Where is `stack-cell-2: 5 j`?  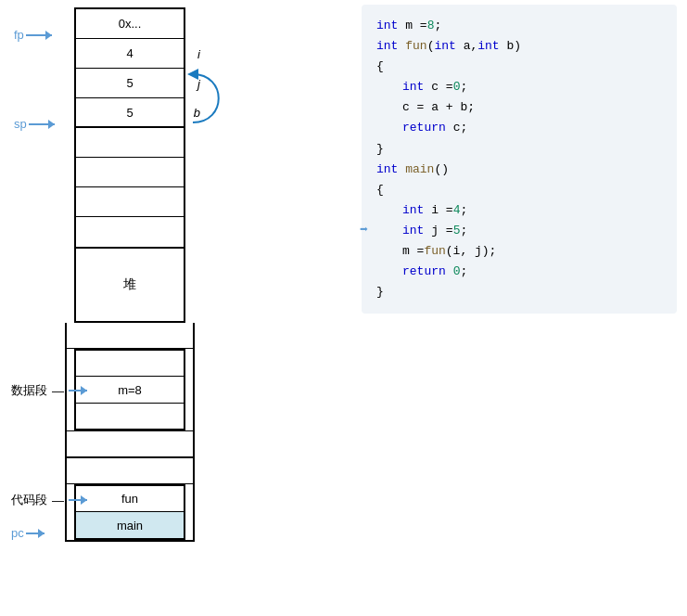 stack-cell-2: 5 j is located at coordinates (130, 83).